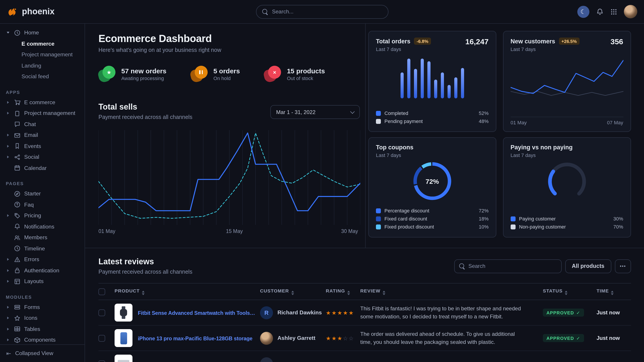 The width and height of the screenshot is (644, 362). What do you see at coordinates (484, 219) in the screenshot?
I see `legend-value: 18%` at bounding box center [484, 219].